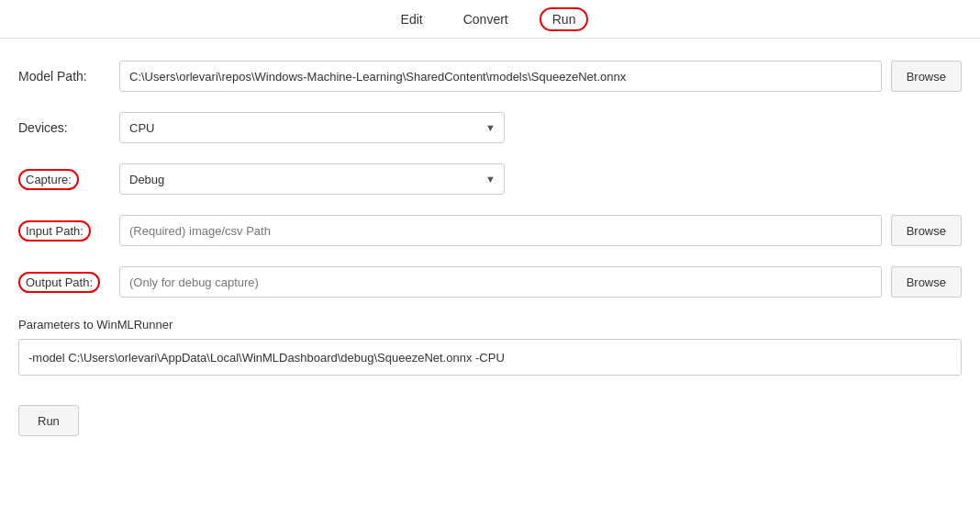 The image size is (980, 517). I want to click on output-path-label-wrapper: Output Path:, so click(69, 282).